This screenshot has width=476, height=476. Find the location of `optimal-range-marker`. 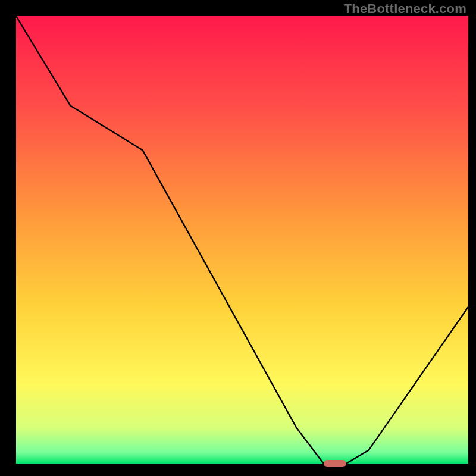

optimal-range-marker is located at coordinates (335, 464).